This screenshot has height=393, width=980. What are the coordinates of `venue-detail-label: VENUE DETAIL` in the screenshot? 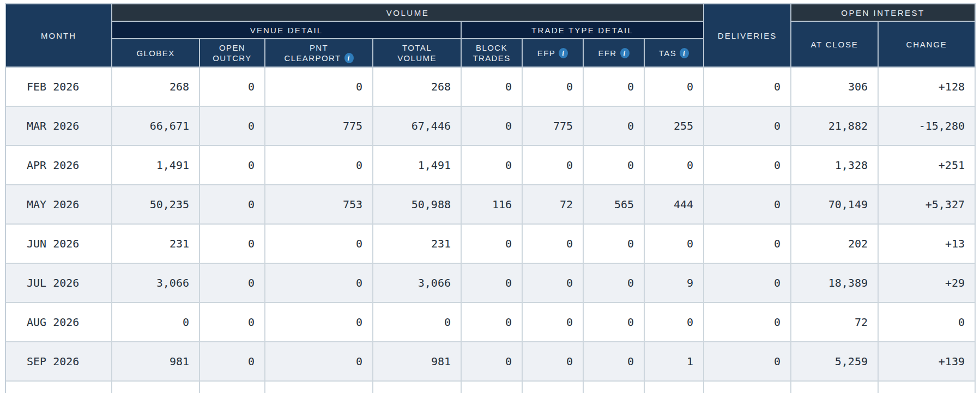 It's located at (287, 31).